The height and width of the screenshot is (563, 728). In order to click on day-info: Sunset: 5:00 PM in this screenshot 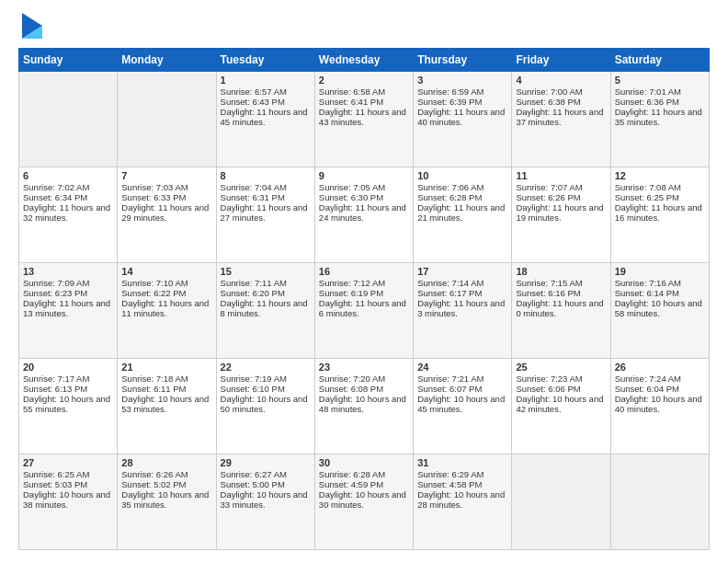, I will do `click(266, 484)`.